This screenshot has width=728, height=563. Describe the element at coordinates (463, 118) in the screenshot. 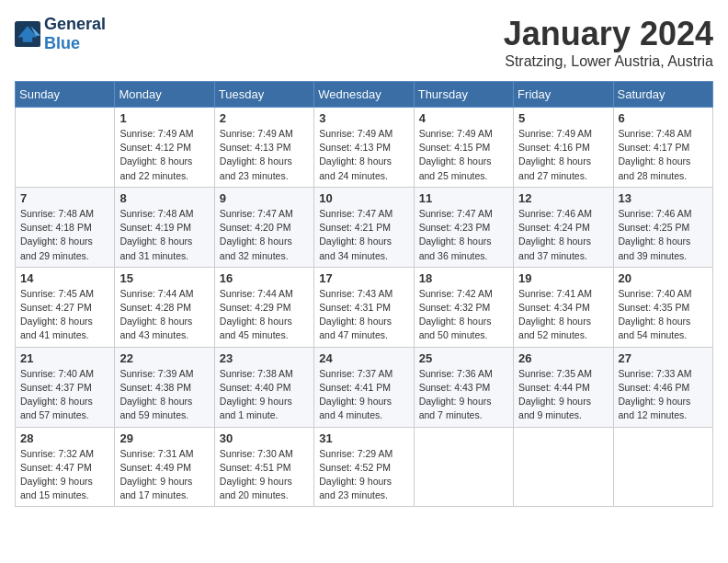

I see `day-number: 4` at that location.